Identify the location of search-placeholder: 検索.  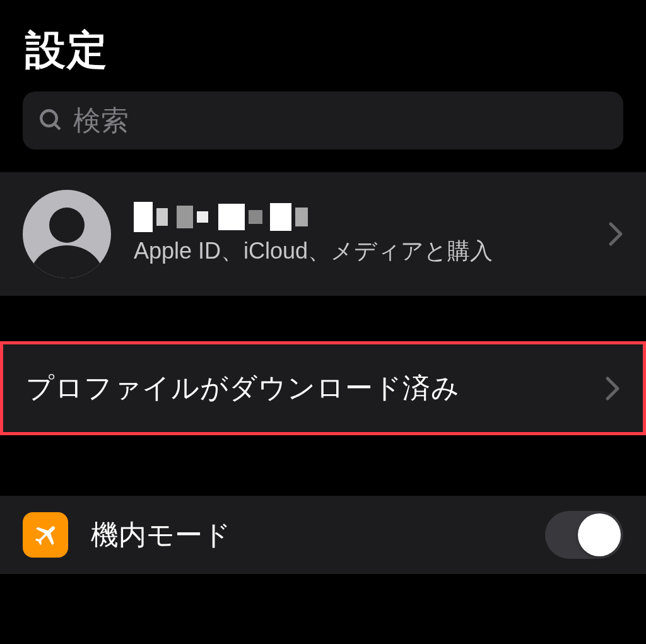
(101, 121).